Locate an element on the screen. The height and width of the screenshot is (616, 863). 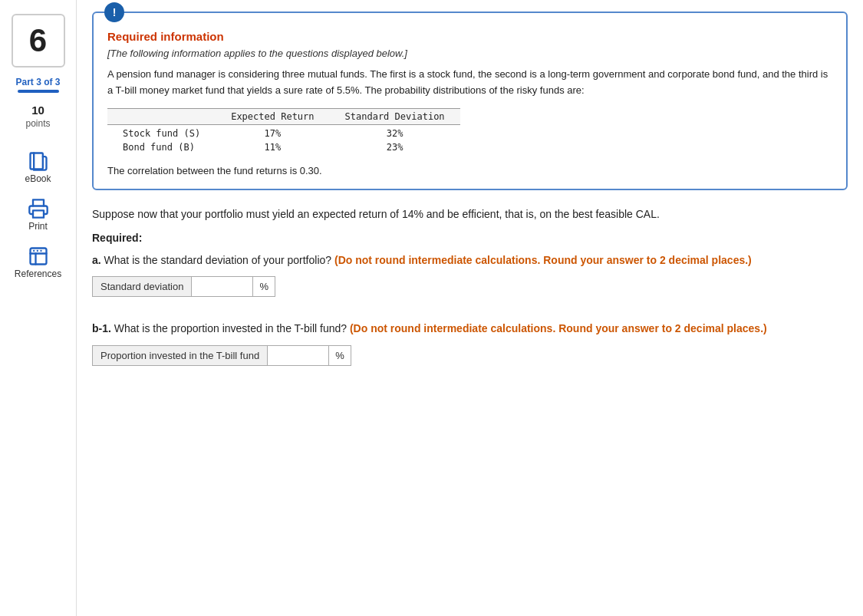
part-label: Part 3 of 3 is located at coordinates (38, 82).